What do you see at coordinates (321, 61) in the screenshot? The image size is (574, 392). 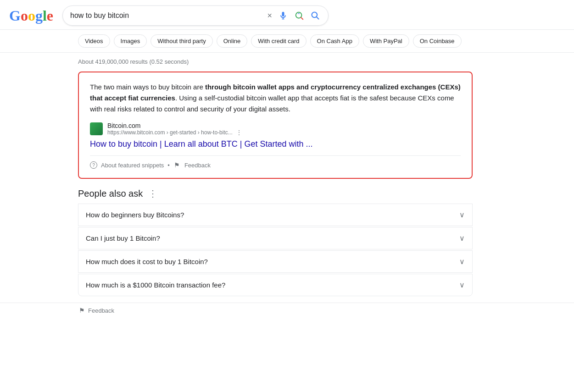 I see `results-count: About 419,000,000 results (0.52 seconds)` at bounding box center [321, 61].